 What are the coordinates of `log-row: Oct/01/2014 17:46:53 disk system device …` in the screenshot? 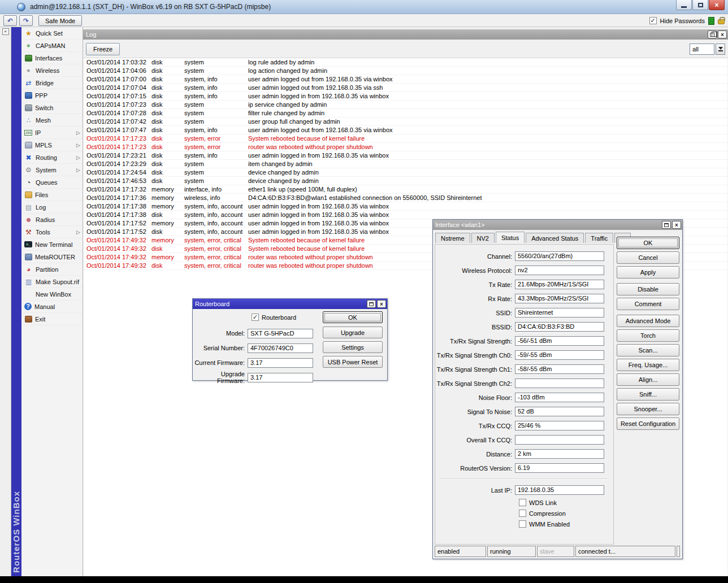 It's located at (406, 181).